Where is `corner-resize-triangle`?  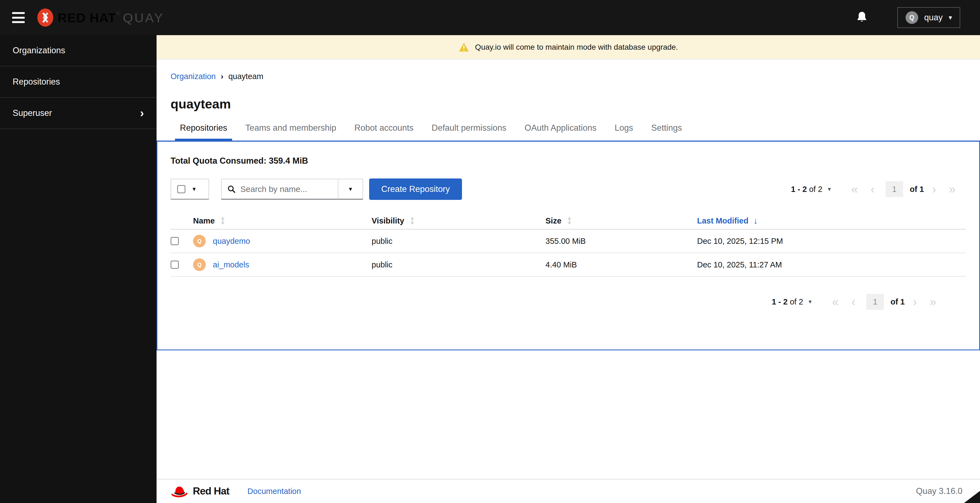
corner-resize-triangle is located at coordinates (972, 497).